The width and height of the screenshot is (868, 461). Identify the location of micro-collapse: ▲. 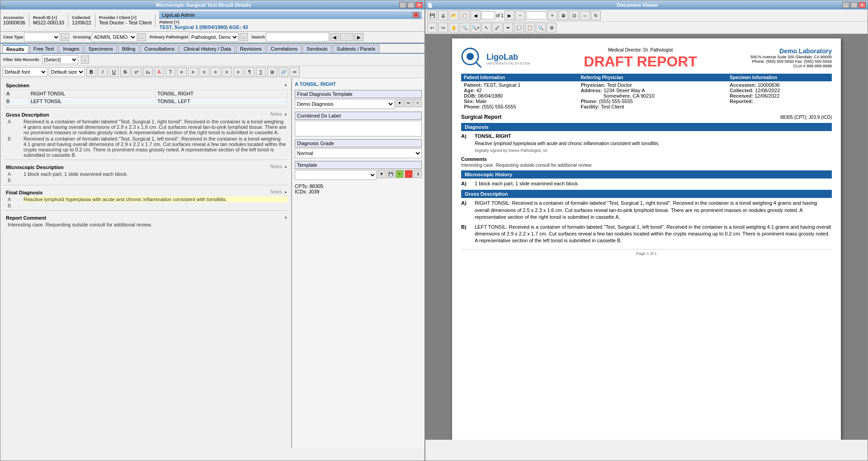
(286, 166).